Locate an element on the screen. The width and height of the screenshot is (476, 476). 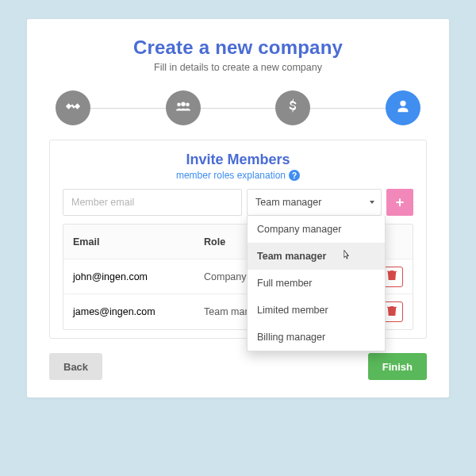
role-option-billing-manager: Billing manager is located at coordinates (316, 337).